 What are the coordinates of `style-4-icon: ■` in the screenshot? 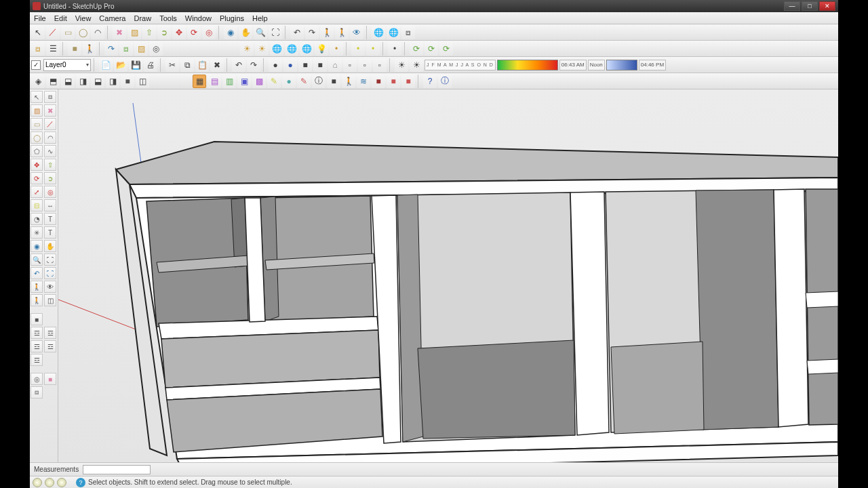 It's located at (320, 65).